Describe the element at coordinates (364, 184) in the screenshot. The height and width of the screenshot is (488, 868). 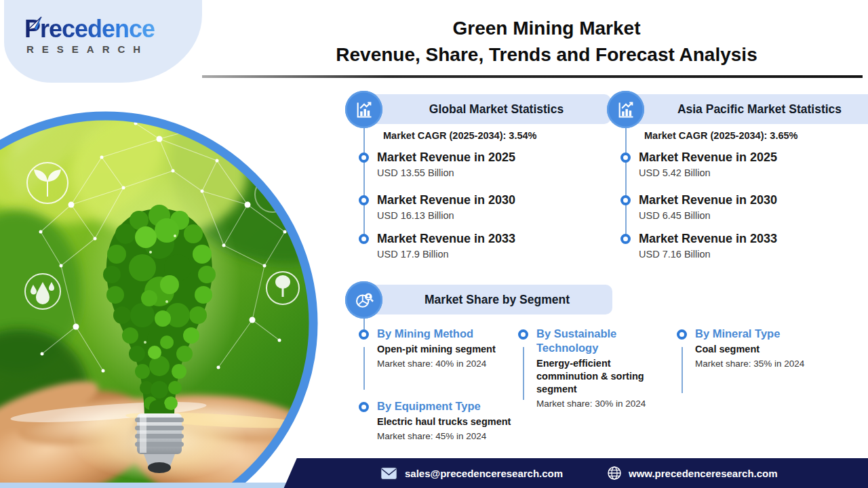
I see `global-timeline` at that location.